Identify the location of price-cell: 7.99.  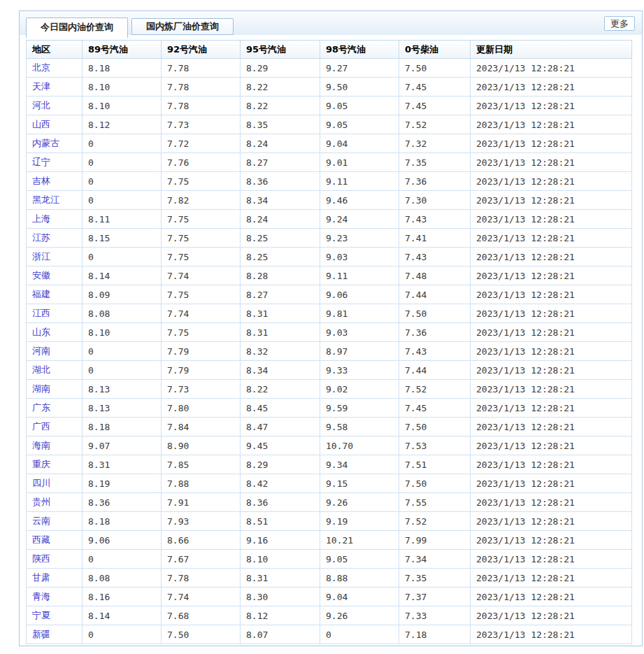
(435, 540).